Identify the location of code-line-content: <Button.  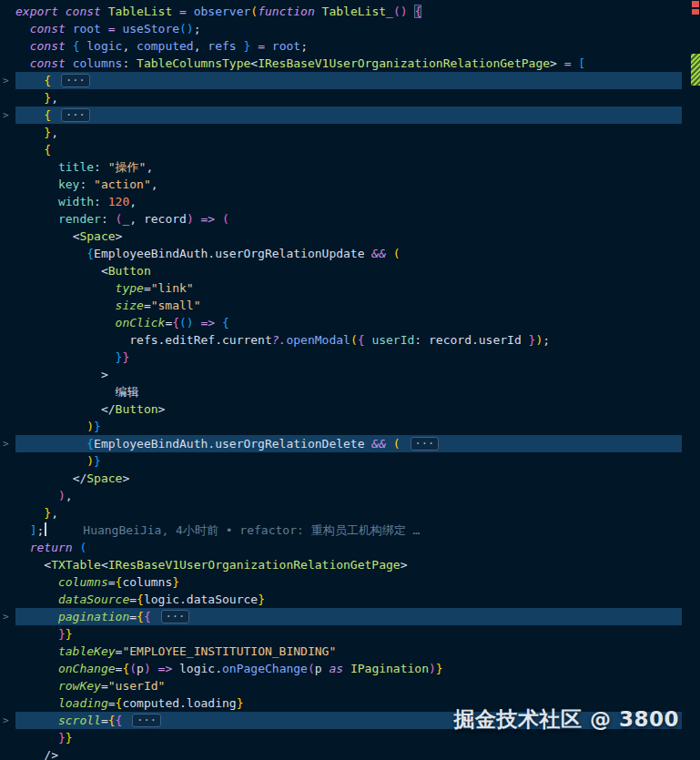
(349, 271).